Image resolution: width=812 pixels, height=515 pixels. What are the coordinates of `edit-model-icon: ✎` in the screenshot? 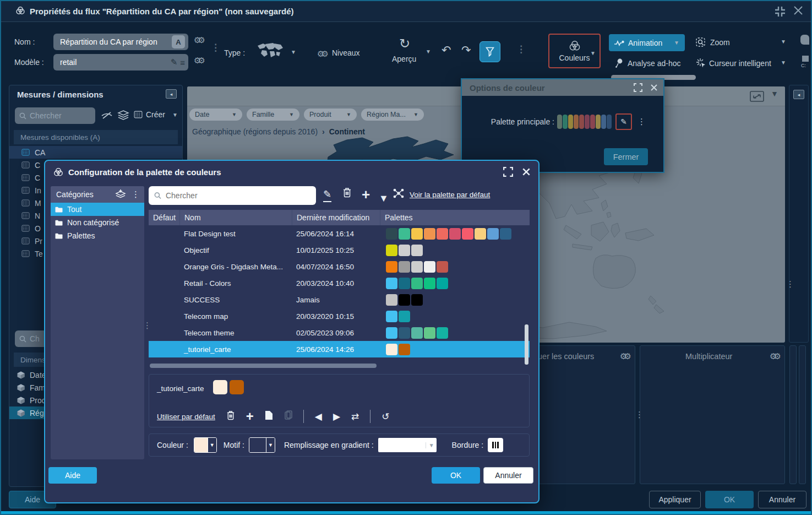 It's located at (174, 62).